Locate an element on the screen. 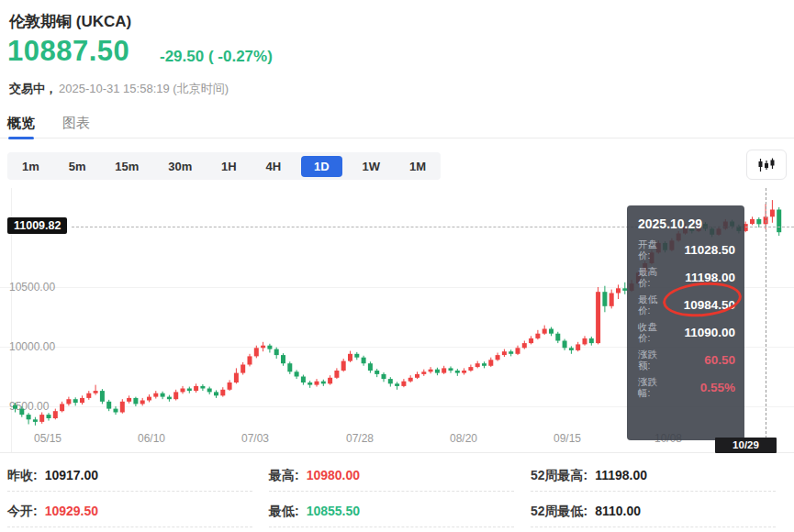 The width and height of the screenshot is (794, 532). price-change: -29.50 ( -0.27%) is located at coordinates (217, 57).